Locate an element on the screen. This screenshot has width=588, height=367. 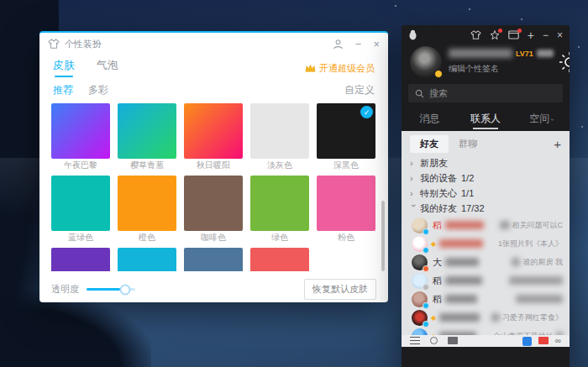
dressup-icon is located at coordinates (475, 35).